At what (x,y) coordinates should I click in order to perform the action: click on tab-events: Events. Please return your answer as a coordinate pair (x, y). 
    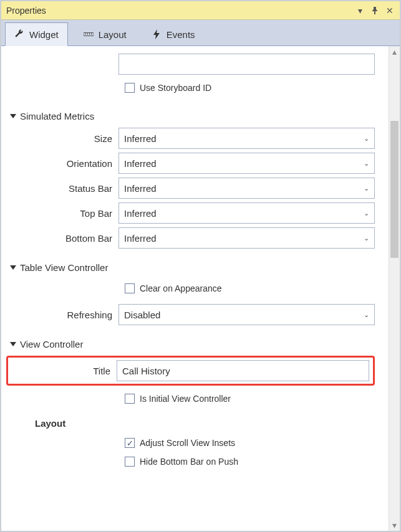
    Looking at the image, I should click on (173, 34).